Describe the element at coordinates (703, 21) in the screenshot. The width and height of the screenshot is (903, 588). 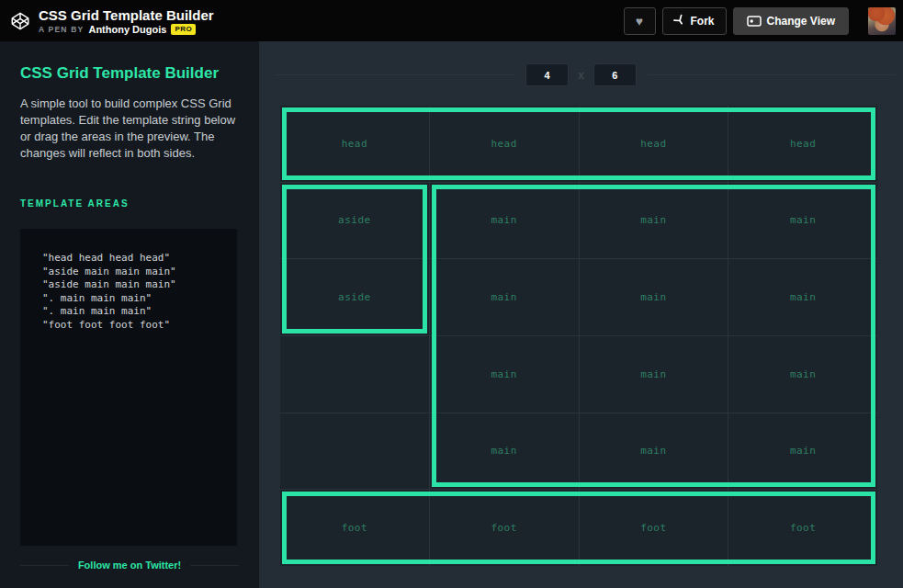
I see `fork-button-label: Fork` at that location.